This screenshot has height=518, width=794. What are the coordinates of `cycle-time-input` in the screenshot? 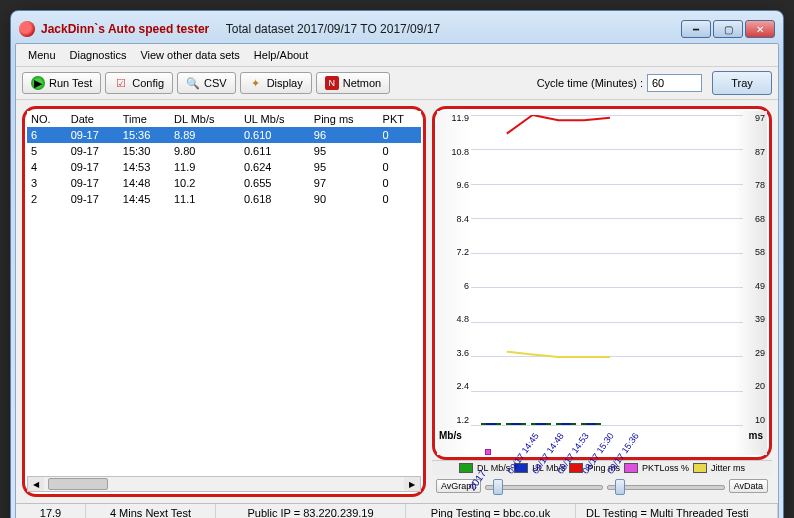 It's located at (674, 83).